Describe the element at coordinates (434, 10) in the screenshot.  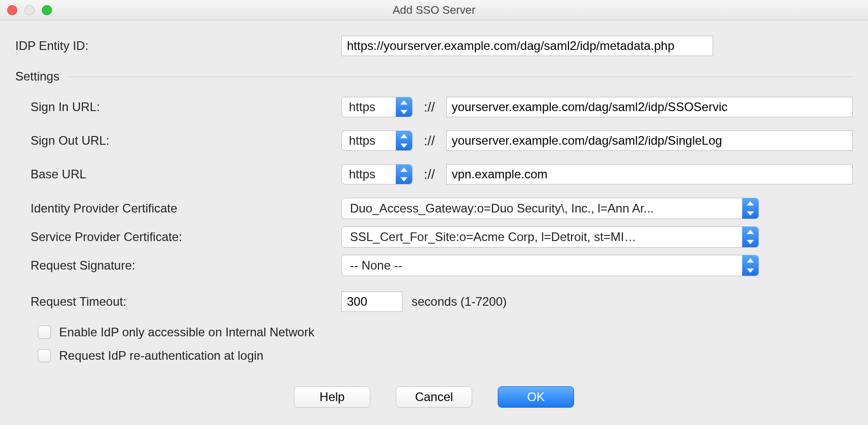
I see `window-title: Add SSO Server` at that location.